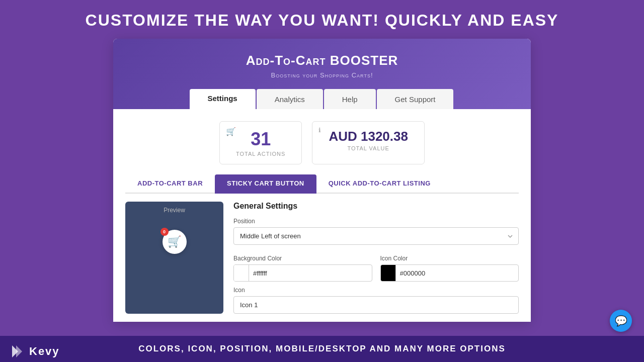  I want to click on chat-button: 💬, so click(621, 321).